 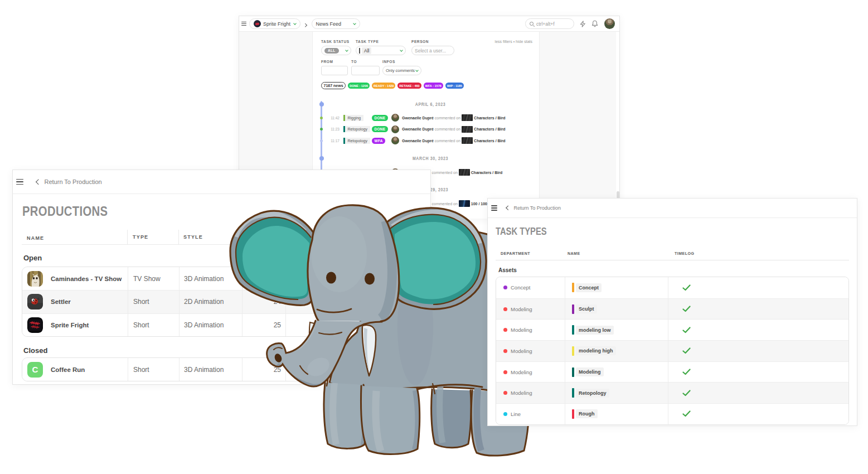 What do you see at coordinates (140, 237) in the screenshot?
I see `column-type: TYPE` at bounding box center [140, 237].